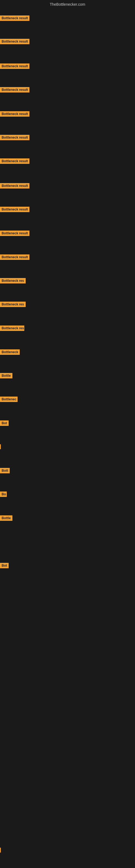 This screenshot has height=868, width=135. I want to click on bottleneck-result-badge: Bott, so click(5, 471).